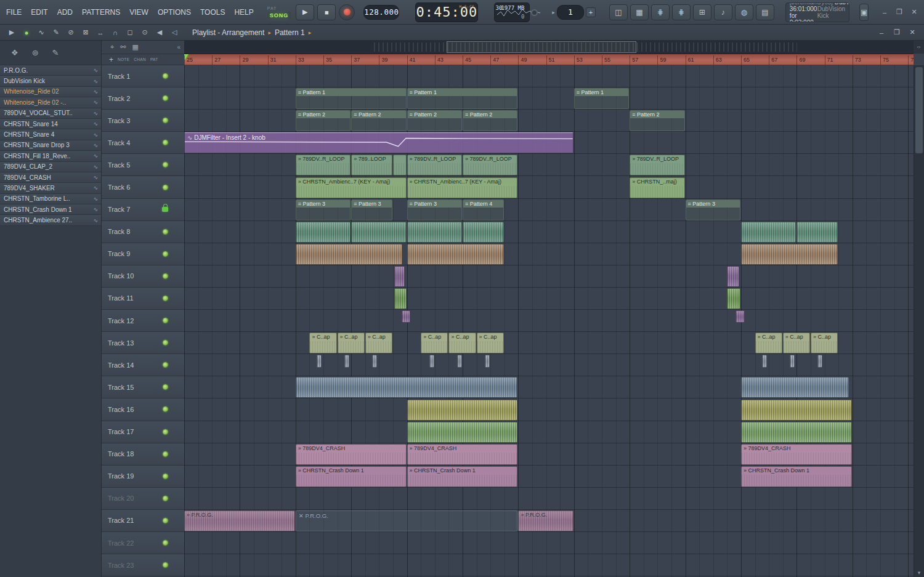 This screenshot has width=924, height=577. Describe the element at coordinates (535, 12) in the screenshot. I see `volume-knob` at that location.